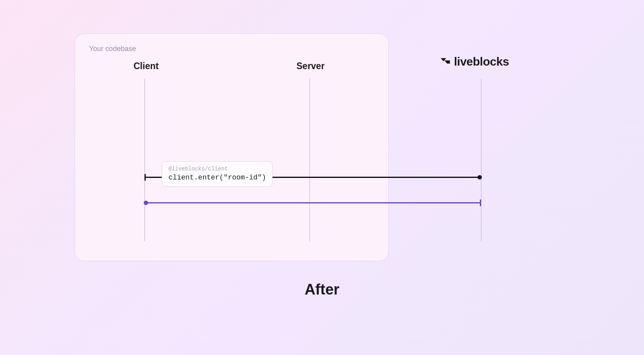 Image resolution: width=644 pixels, height=355 pixels. What do you see at coordinates (481, 160) in the screenshot?
I see `swimlane-liveblocks` at bounding box center [481, 160].